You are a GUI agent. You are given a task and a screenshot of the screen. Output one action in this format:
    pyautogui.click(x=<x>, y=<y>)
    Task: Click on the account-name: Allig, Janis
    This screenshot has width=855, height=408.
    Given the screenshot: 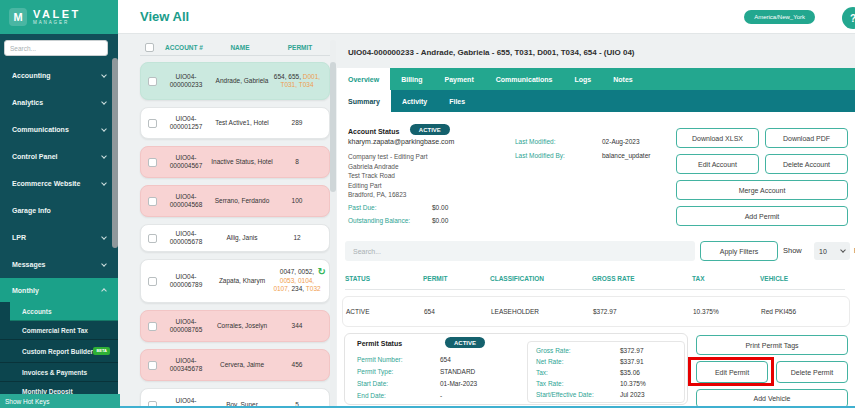 What is the action you would take?
    pyautogui.click(x=242, y=238)
    